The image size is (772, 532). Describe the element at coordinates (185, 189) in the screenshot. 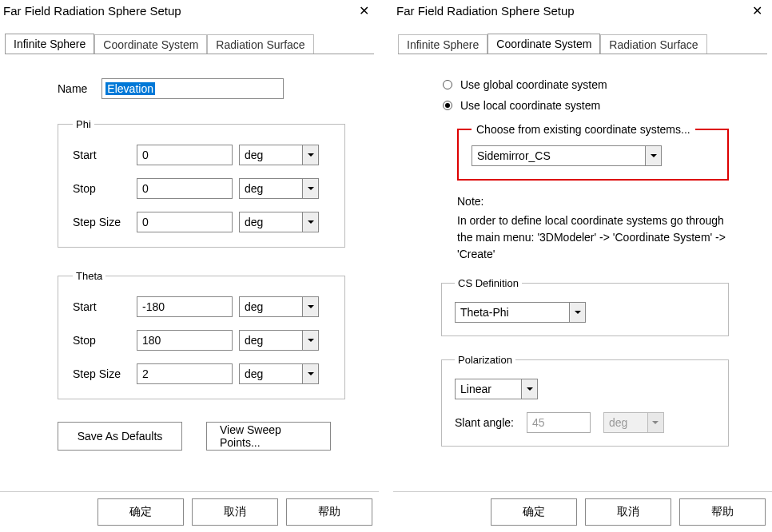

I see `phi-stop-input` at that location.